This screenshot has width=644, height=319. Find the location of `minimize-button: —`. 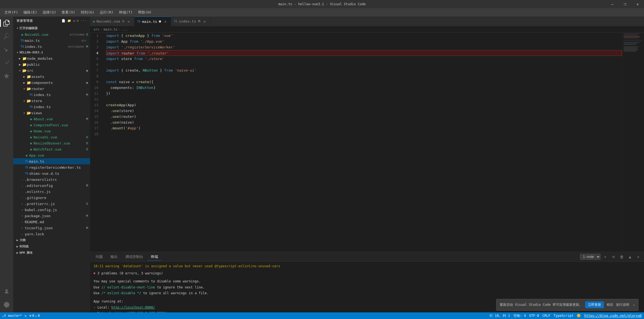

minimize-button: — is located at coordinates (612, 4).